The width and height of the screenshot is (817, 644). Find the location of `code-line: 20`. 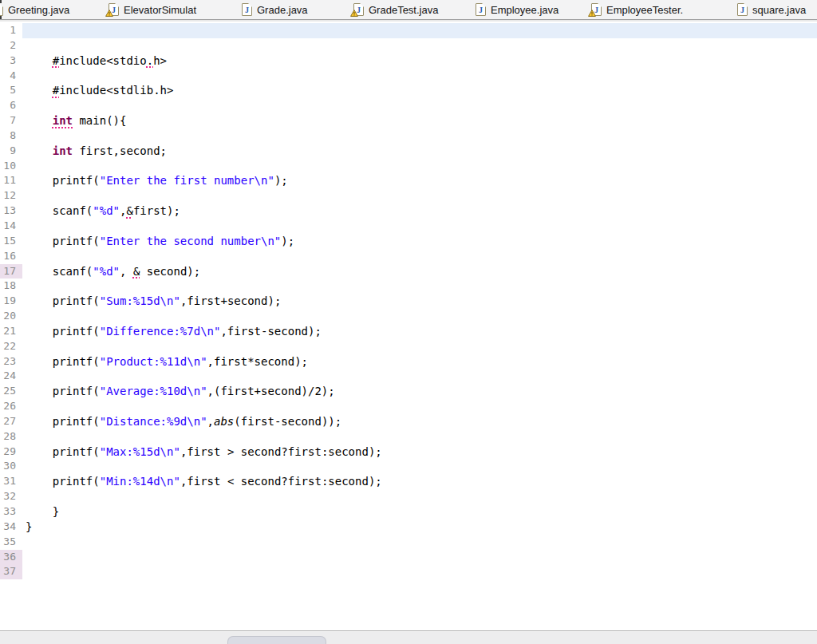

code-line: 20 is located at coordinates (408, 316).